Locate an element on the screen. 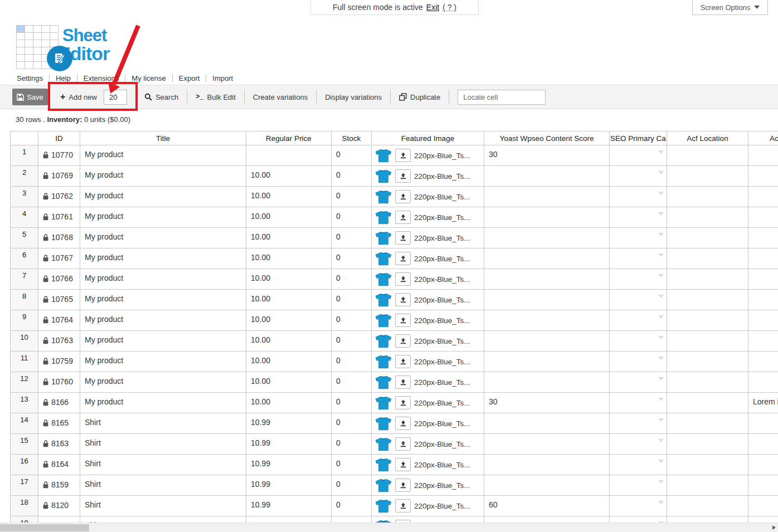  yoast-score-cell: 60 is located at coordinates (547, 506).